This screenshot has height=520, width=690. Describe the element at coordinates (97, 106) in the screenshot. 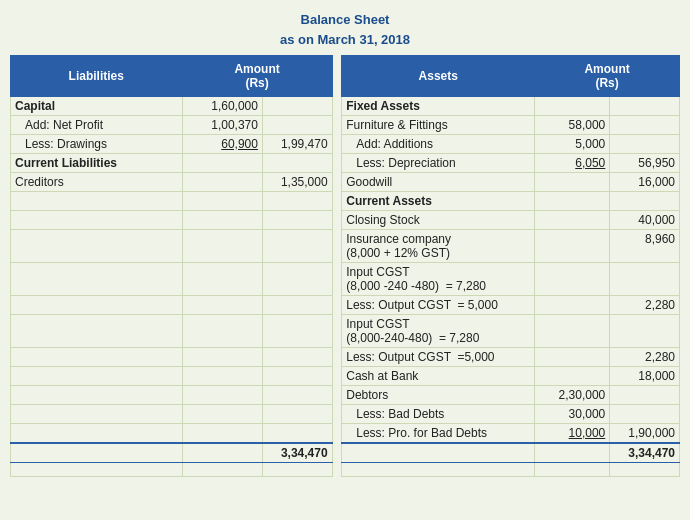

I see `capital-label: Capital` at that location.